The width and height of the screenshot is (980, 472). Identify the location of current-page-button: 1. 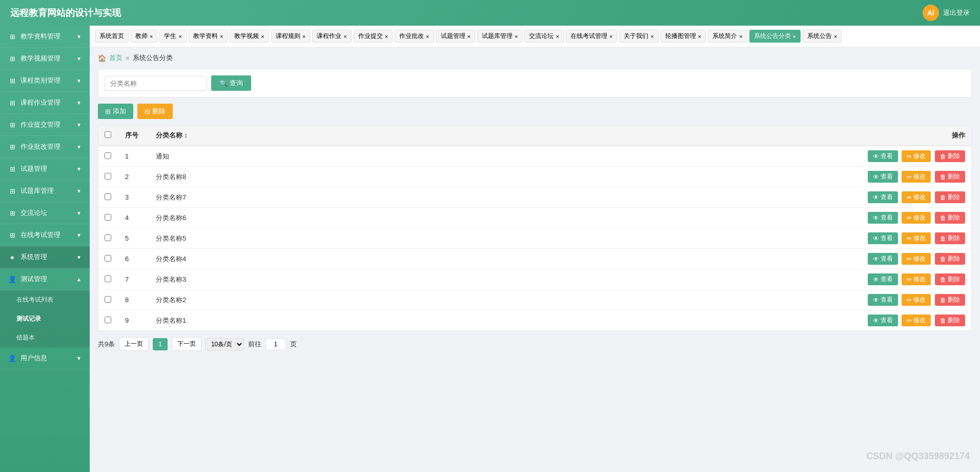
(160, 344).